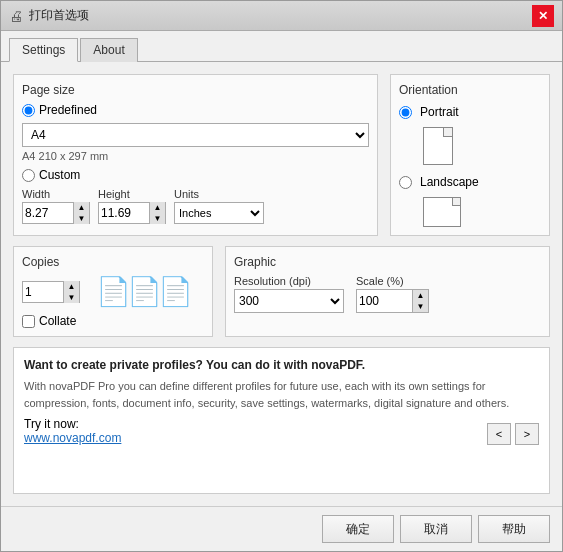  I want to click on scale-up-btn: ▲, so click(420, 296).